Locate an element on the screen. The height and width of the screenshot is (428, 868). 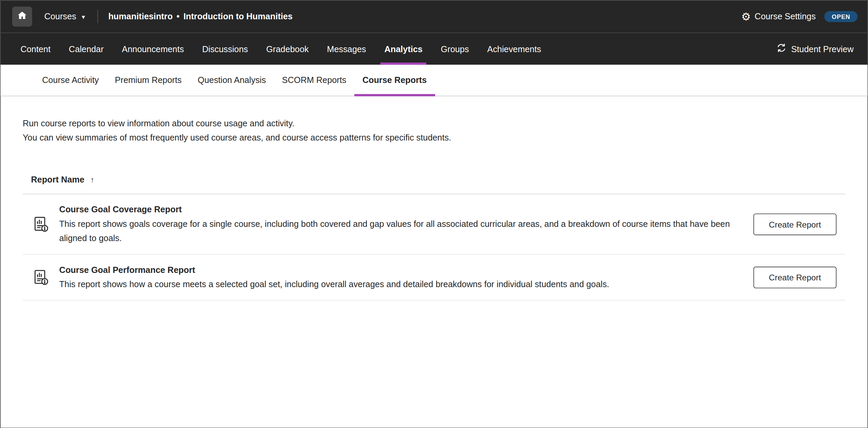
tab-calendar: Calendar is located at coordinates (86, 49).